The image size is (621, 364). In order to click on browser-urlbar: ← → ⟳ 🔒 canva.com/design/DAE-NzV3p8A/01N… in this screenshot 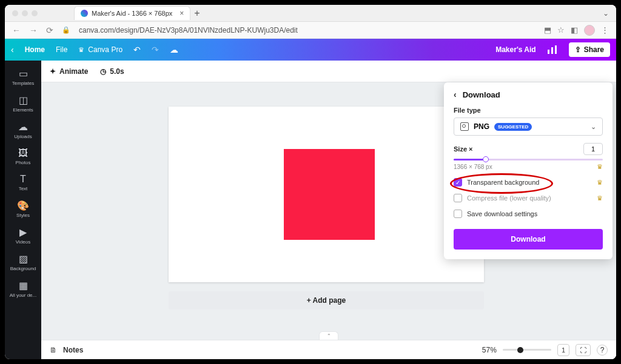, I will do `click(310, 30)`.